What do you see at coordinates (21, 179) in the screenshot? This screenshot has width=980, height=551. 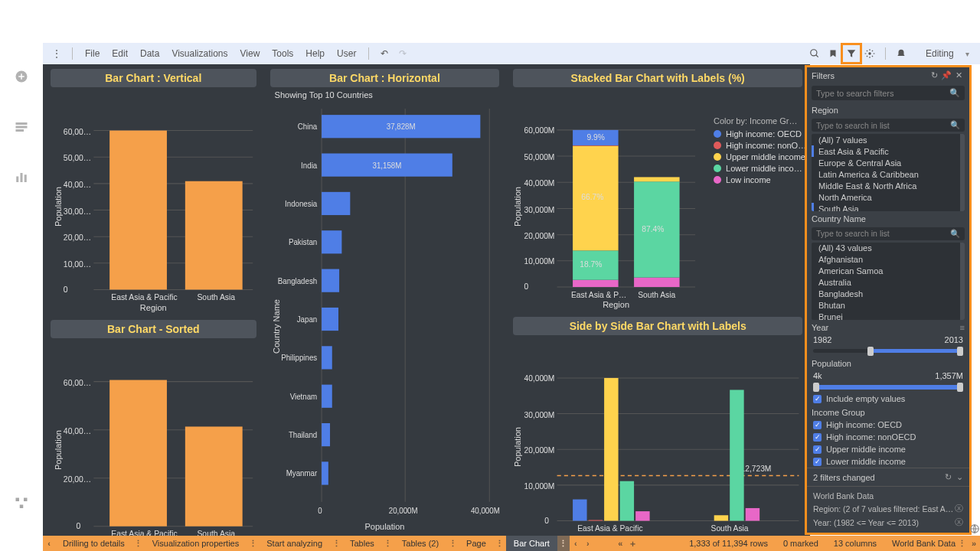 I see `chart-icon` at bounding box center [21, 179].